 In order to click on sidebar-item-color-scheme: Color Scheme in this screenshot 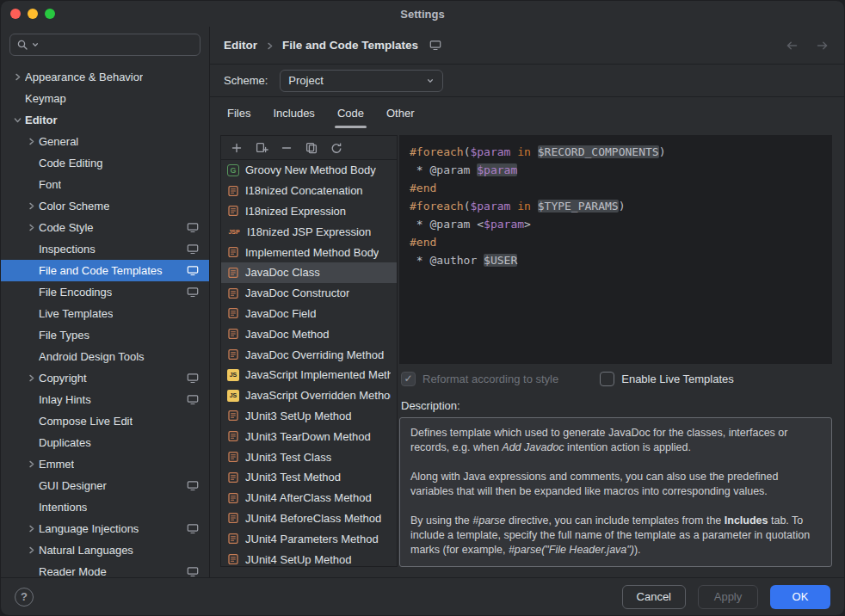, I will do `click(105, 206)`.